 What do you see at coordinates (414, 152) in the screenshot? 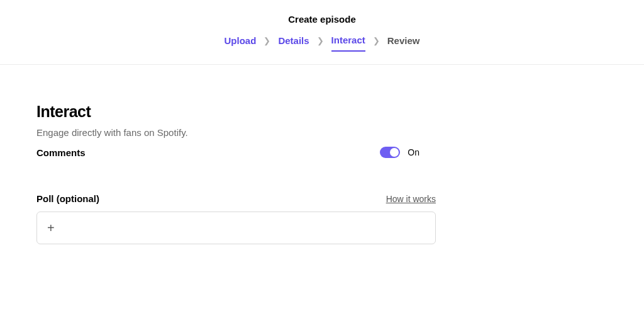
I see `toggle-state-label: On` at bounding box center [414, 152].